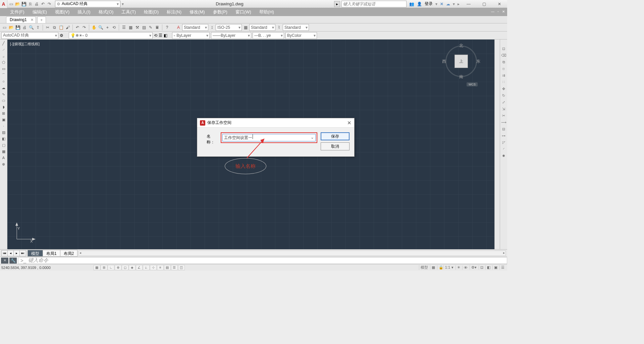  I want to click on scale-icon: ⤢, so click(504, 102).